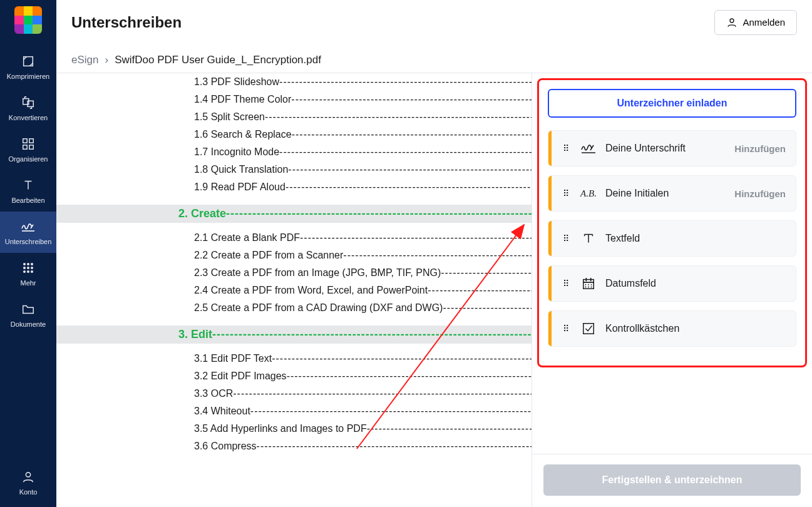  What do you see at coordinates (672, 193) in the screenshot?
I see `field-initials: ⠿A.B.Deine InitialenHinzufügen` at bounding box center [672, 193].